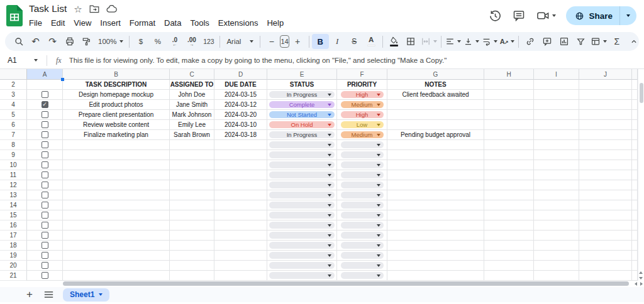 This screenshot has width=644, height=304. Describe the element at coordinates (634, 41) in the screenshot. I see `hide-menus-icon` at that location.